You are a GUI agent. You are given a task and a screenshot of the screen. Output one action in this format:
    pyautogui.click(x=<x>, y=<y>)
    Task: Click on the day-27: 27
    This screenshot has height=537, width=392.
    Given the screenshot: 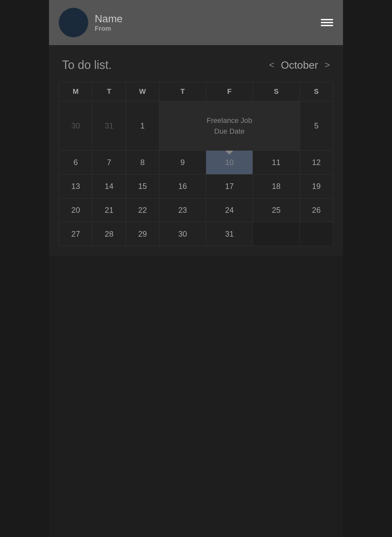 What is the action you would take?
    pyautogui.click(x=76, y=234)
    